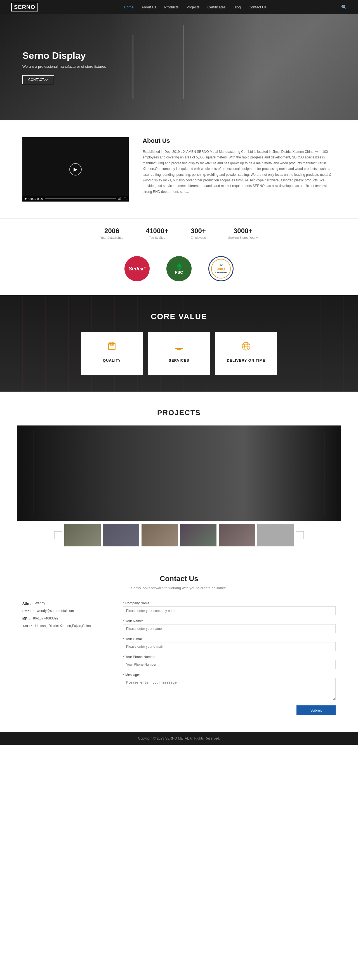 The width and height of the screenshot is (358, 980). Describe the element at coordinates (112, 353) in the screenshot. I see `core-card-quality: QUALITY` at that location.